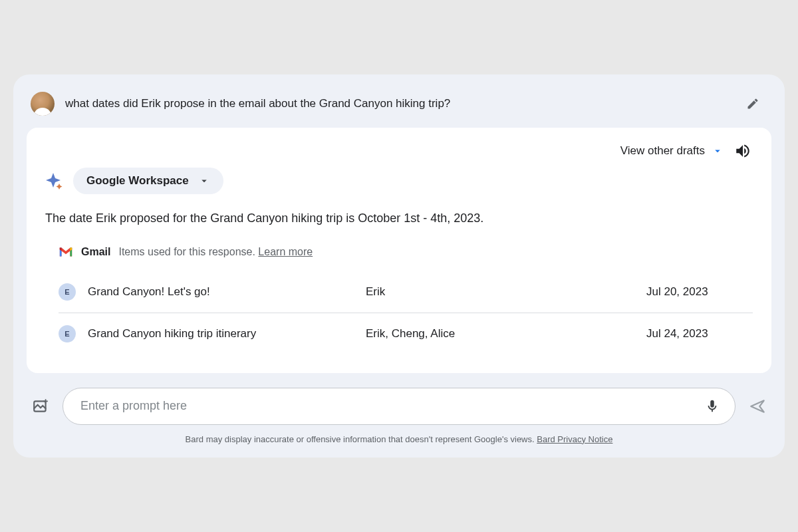 This screenshot has height=532, width=798. I want to click on response-text: The date Erik proposed for the Grand Can…, so click(399, 218).